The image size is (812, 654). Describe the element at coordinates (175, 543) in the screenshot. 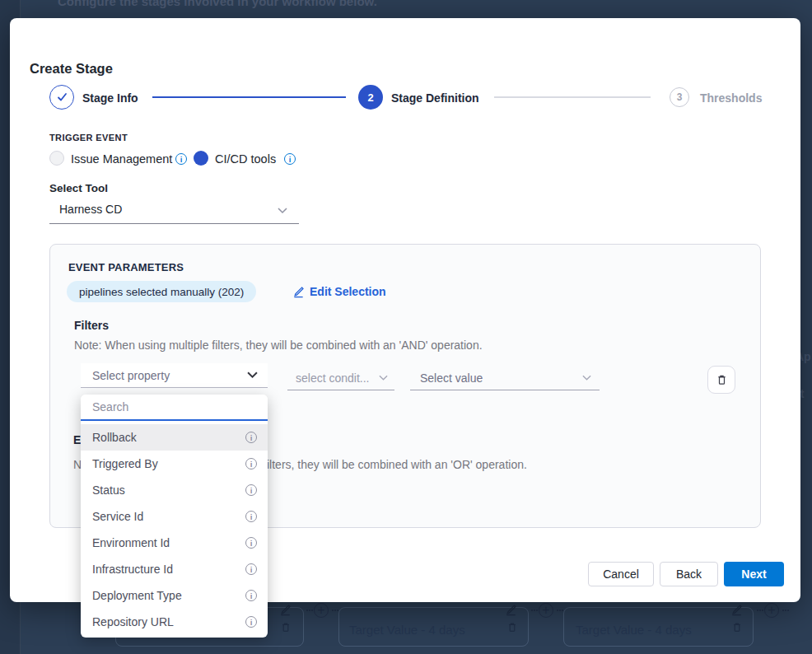

I see `dropdown-item-environment-id: Environment Id i` at that location.